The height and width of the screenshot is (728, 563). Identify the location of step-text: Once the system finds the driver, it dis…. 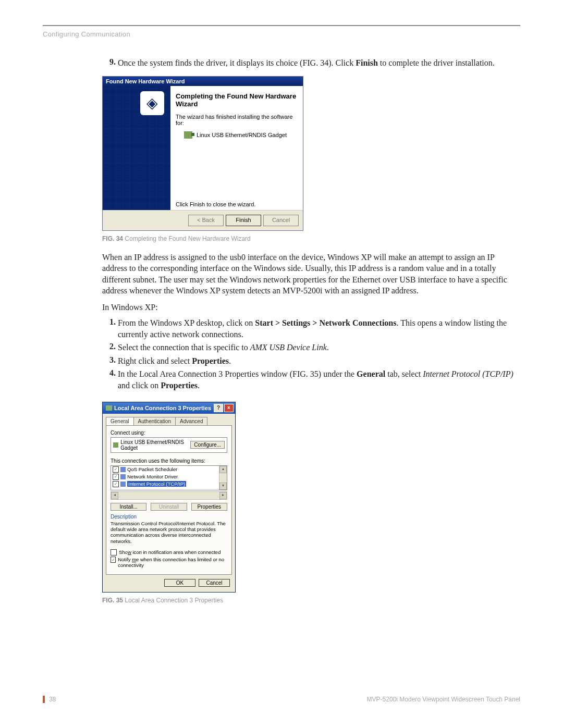
(319, 63).